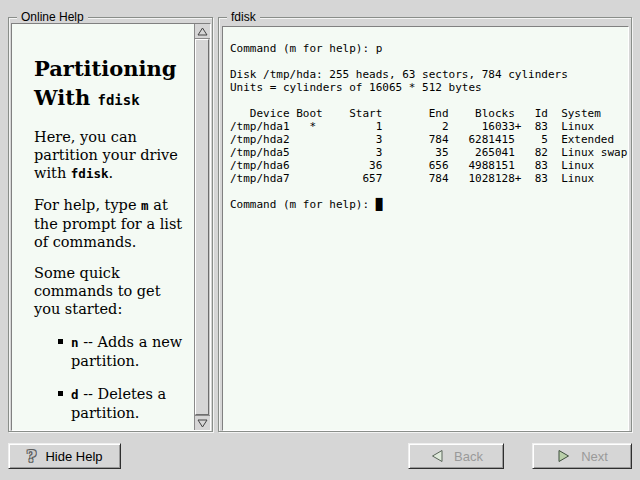 The height and width of the screenshot is (480, 640). I want to click on help-scrollbar, so click(202, 227).